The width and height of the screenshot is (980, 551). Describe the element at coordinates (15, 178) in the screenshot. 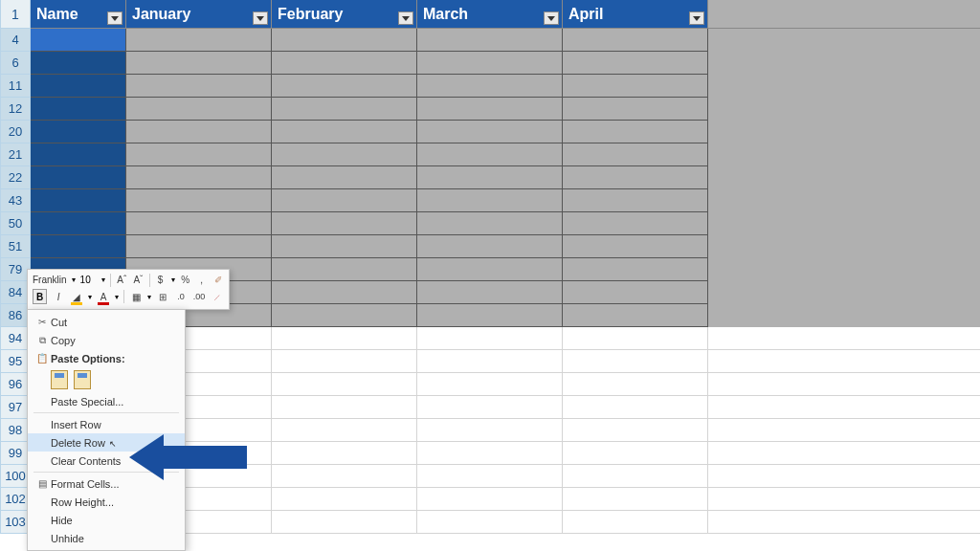

I see `row-number: 22` at that location.